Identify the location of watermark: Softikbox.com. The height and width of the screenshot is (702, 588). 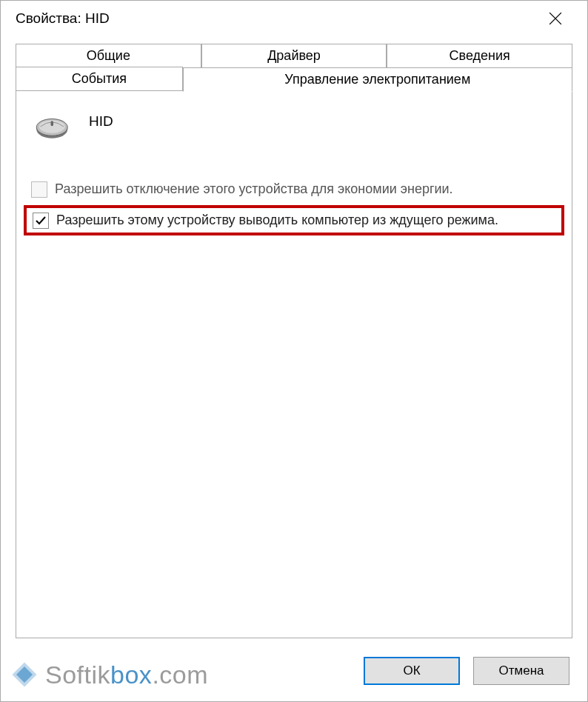
(108, 675).